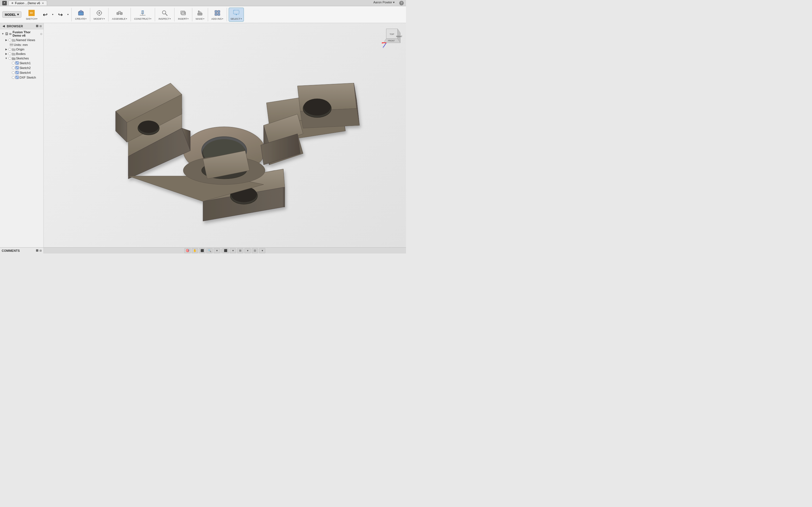 The image size is (812, 507). Describe the element at coordinates (200, 15) in the screenshot. I see `make-button: MAKE ▾` at that location.